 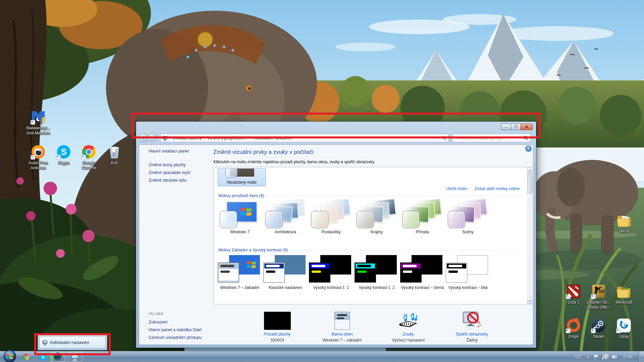 What do you see at coordinates (277, 340) in the screenshot?
I see `component-value: 553003` at bounding box center [277, 340].